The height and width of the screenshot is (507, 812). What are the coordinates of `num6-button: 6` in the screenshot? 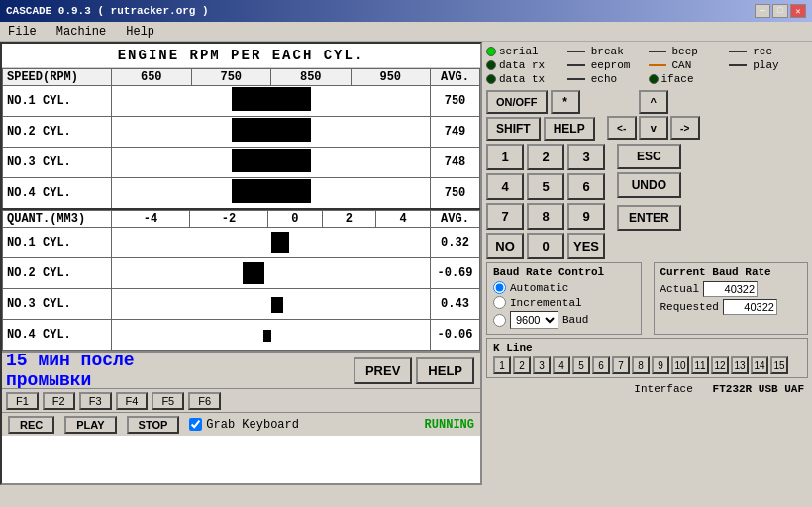 It's located at (586, 186).